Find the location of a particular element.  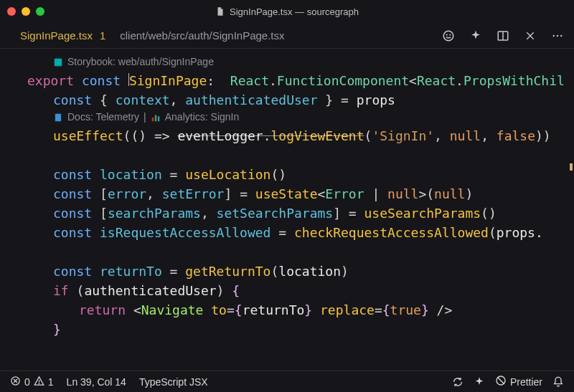

warning-icon is located at coordinates (39, 382).